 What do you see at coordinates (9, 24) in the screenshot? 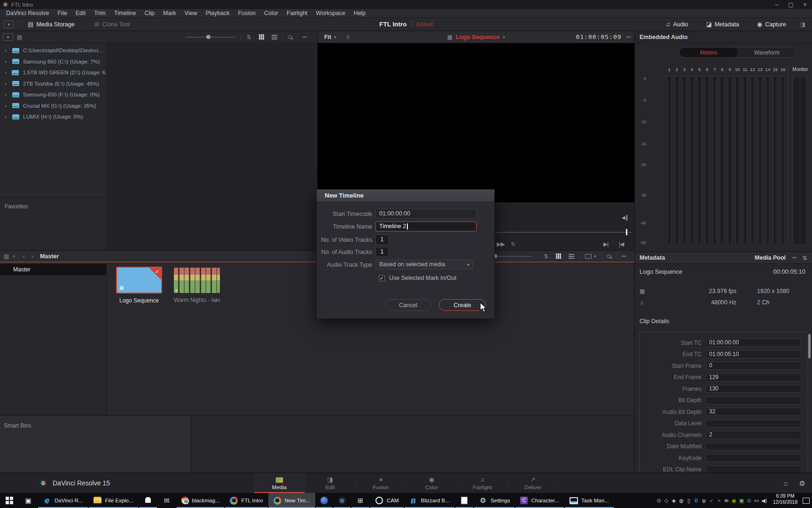
I see `panel-toggle-icon: ▾` at bounding box center [9, 24].